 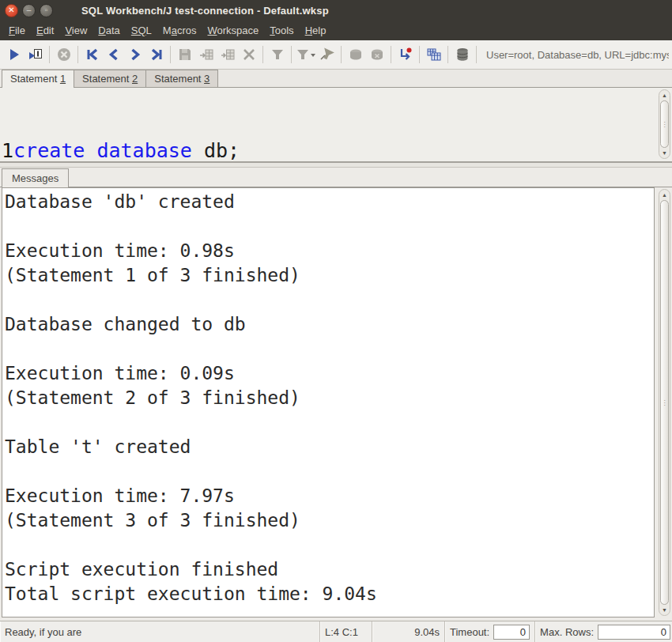 What do you see at coordinates (248, 55) in the screenshot?
I see `delete-row-button` at bounding box center [248, 55].